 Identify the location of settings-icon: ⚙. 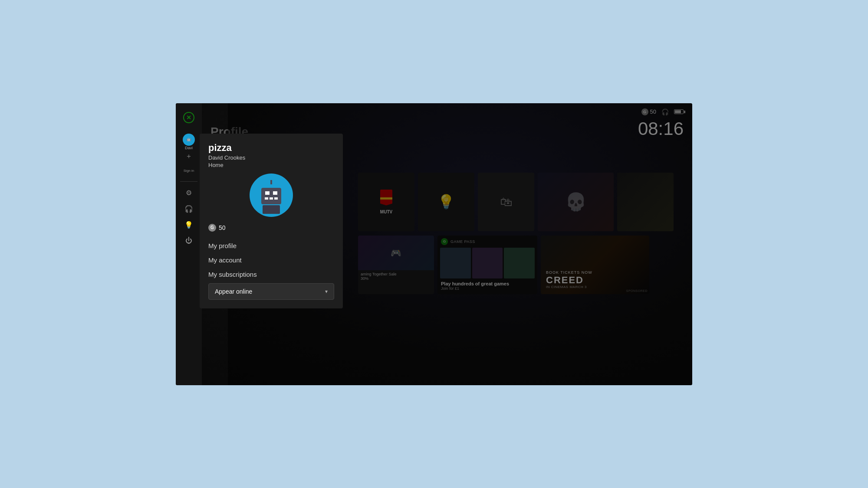
(189, 193).